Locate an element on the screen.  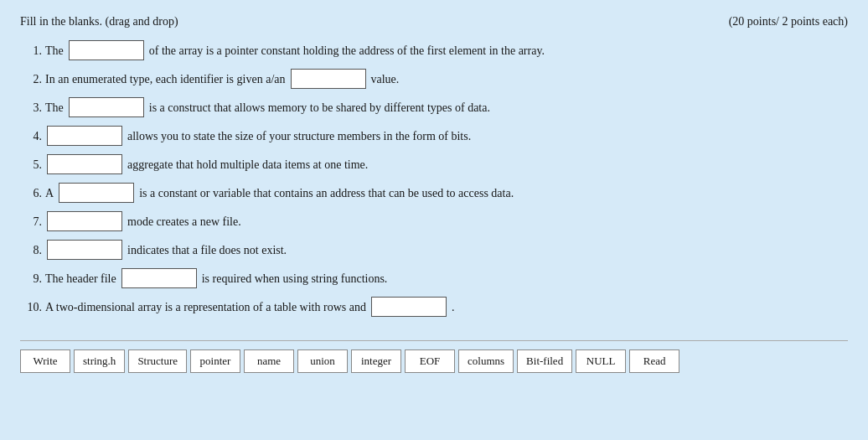
q4-text-after: allows you to state the size of your str… is located at coordinates (299, 136).